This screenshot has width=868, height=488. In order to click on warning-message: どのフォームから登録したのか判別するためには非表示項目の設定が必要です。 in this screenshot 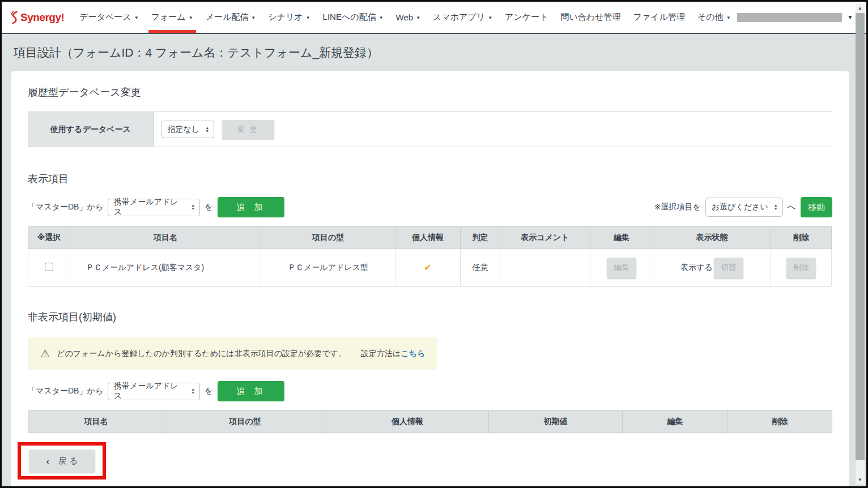, I will do `click(202, 353)`.